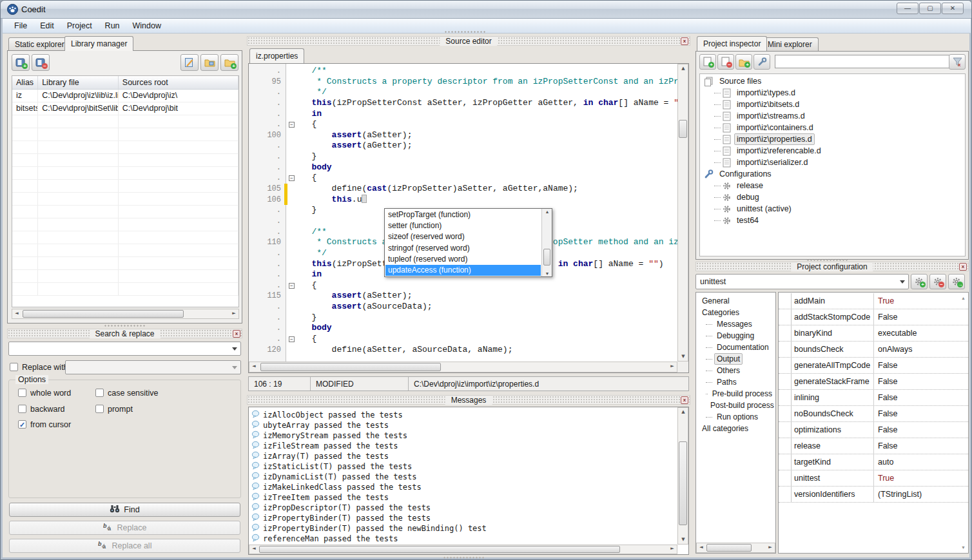  I want to click on code-line: . /**, so click(463, 71).